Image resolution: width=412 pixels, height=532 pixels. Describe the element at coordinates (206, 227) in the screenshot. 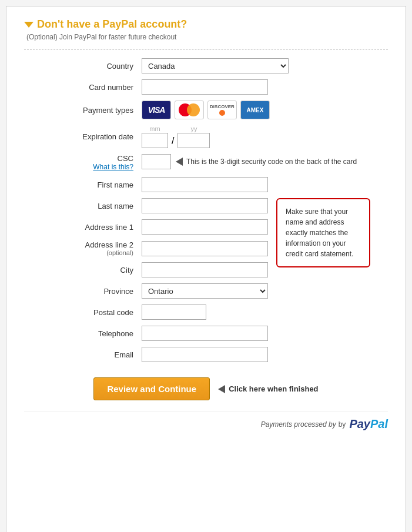

I see `address1-row: Address line 1` at that location.